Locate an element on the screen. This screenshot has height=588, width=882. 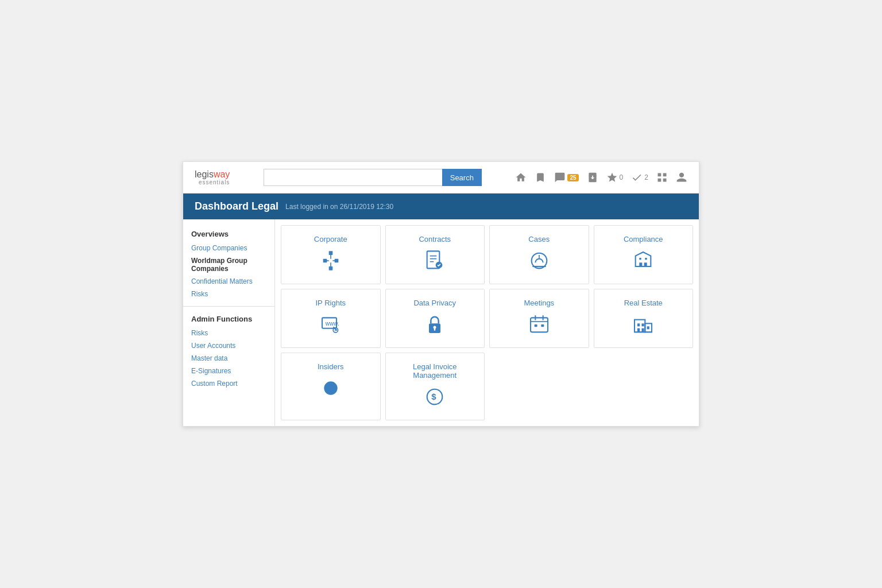
dashboard-bar: Dashboard Legal Last logged in on 26/11/… is located at coordinates (441, 207).